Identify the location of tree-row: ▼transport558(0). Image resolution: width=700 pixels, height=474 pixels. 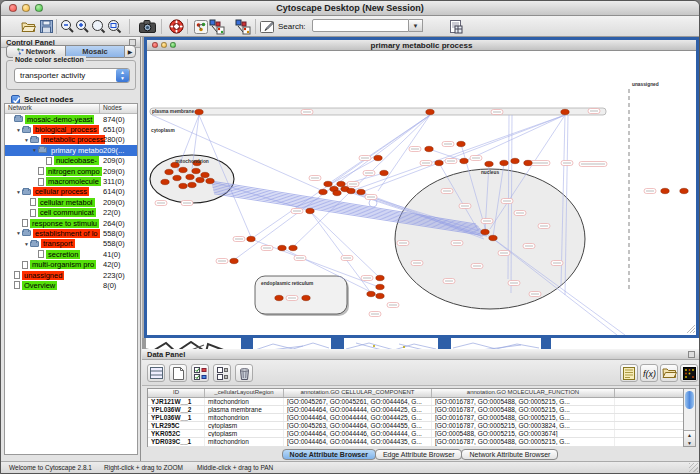
(71, 244).